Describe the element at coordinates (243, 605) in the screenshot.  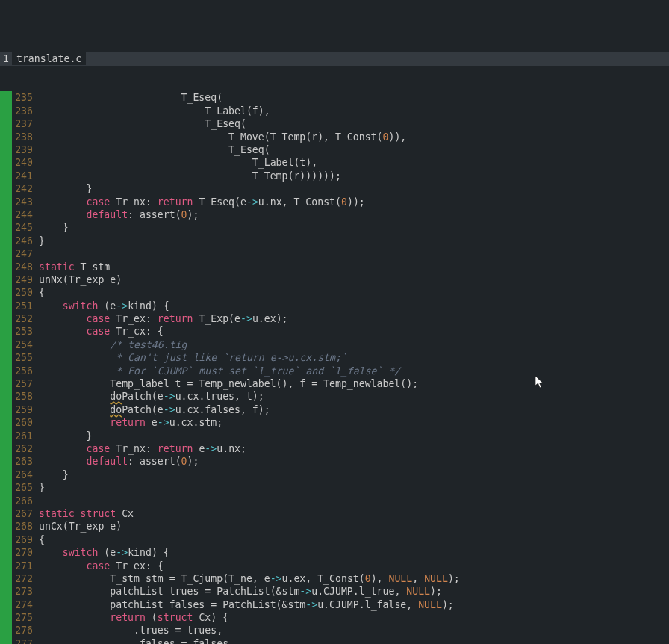
I see `code-content: patchList falses = PatchList(&stm->u.CJU…` at that location.